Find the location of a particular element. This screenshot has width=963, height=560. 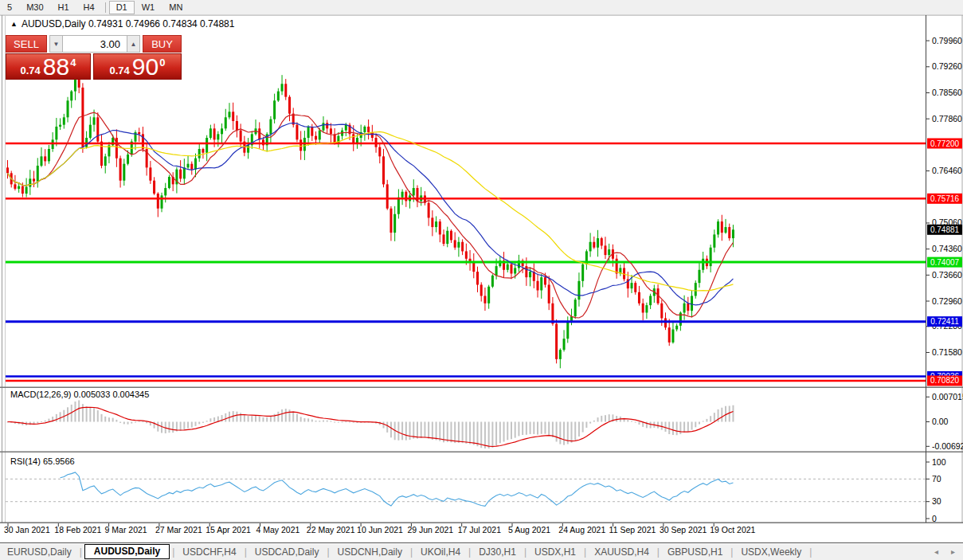

chart-tab-dj30-h1: DJ30,H1 is located at coordinates (497, 552).